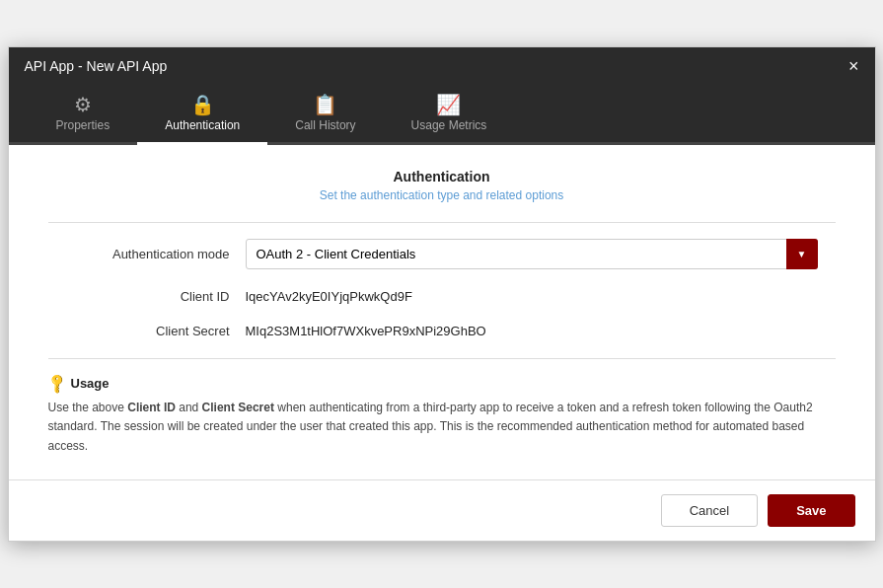  Describe the element at coordinates (532, 255) in the screenshot. I see `auth-mode-select: OAuth 2 - Client Credentials` at that location.